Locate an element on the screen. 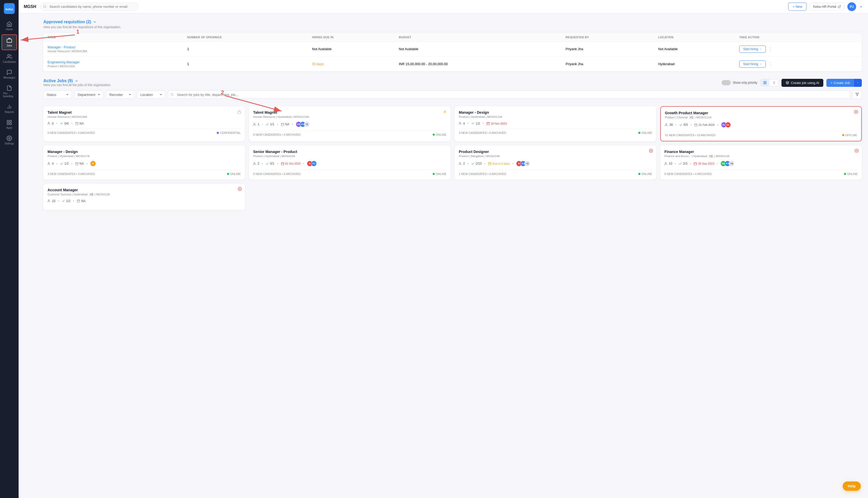 The width and height of the screenshot is (868, 498). sidebar-item-apps: Apps is located at coordinates (10, 124).